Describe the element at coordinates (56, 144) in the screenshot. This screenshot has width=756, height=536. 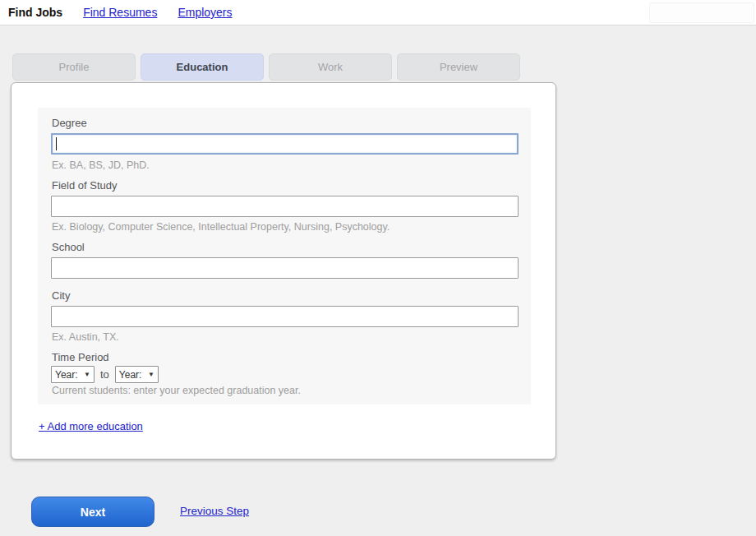
I see `text-cursor` at that location.